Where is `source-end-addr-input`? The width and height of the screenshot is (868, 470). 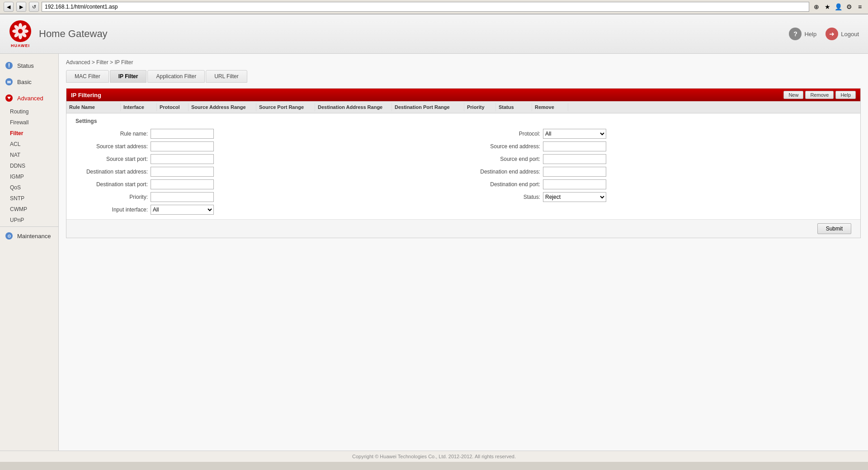
source-end-addr-input is located at coordinates (575, 146).